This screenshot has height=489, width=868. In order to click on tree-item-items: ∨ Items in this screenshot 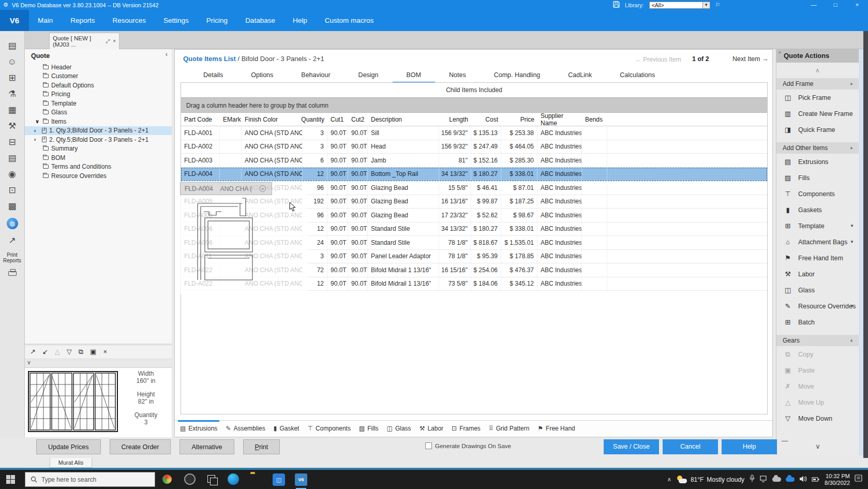, I will do `click(98, 122)`.